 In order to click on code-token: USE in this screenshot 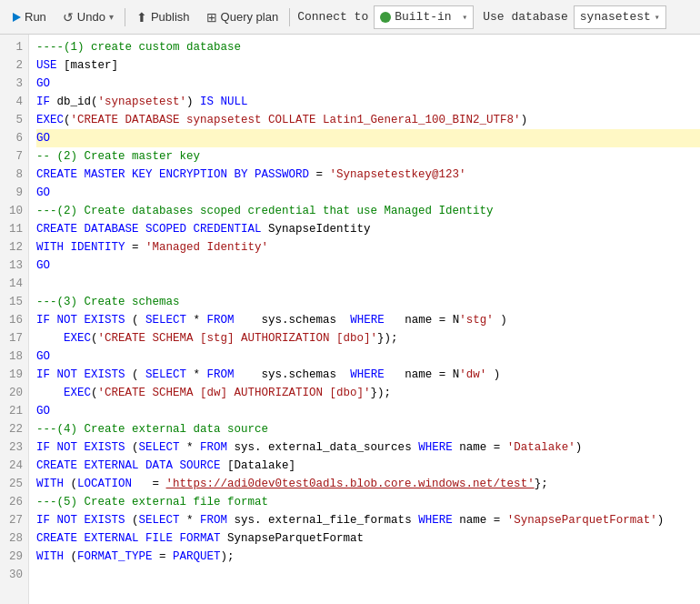, I will do `click(47, 65)`.